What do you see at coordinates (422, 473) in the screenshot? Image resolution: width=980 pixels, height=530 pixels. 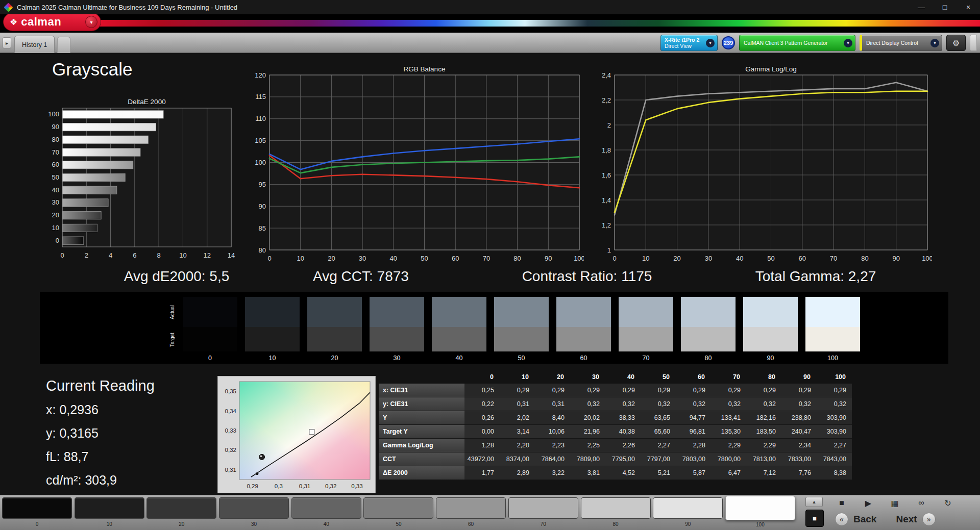 I see `table-row-label: ΔE 2000` at bounding box center [422, 473].